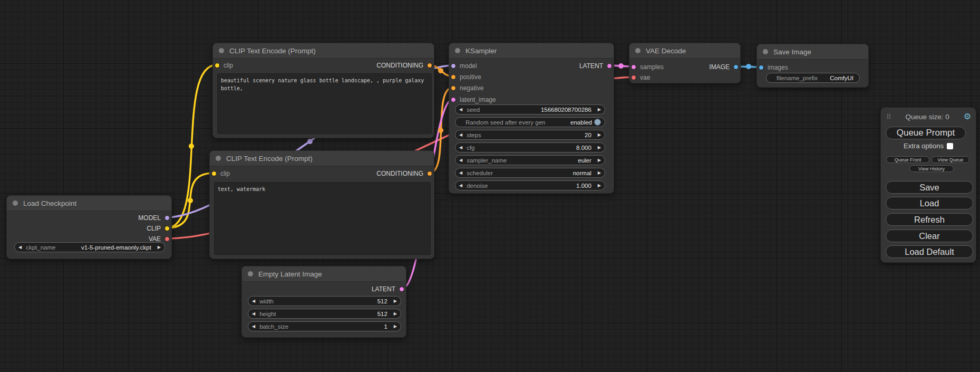 The image size is (980, 372). I want to click on settings-gear-icon: ⚙, so click(967, 117).